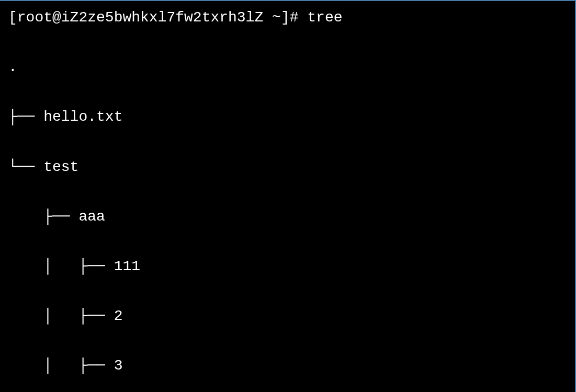 This screenshot has height=392, width=576. Describe the element at coordinates (288, 217) in the screenshot. I see `tree-dir-aaa: ├── aaa` at that location.